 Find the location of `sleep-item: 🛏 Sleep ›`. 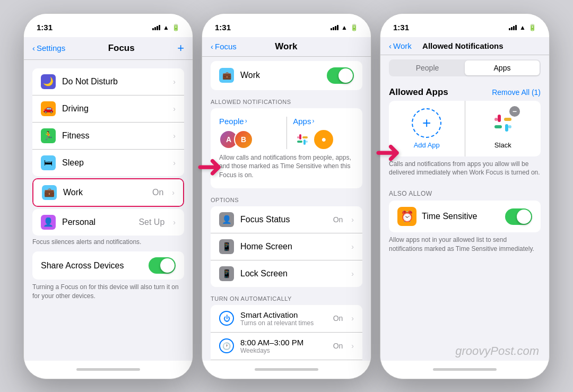

sleep-item: 🛏 Sleep › is located at coordinates (108, 163).